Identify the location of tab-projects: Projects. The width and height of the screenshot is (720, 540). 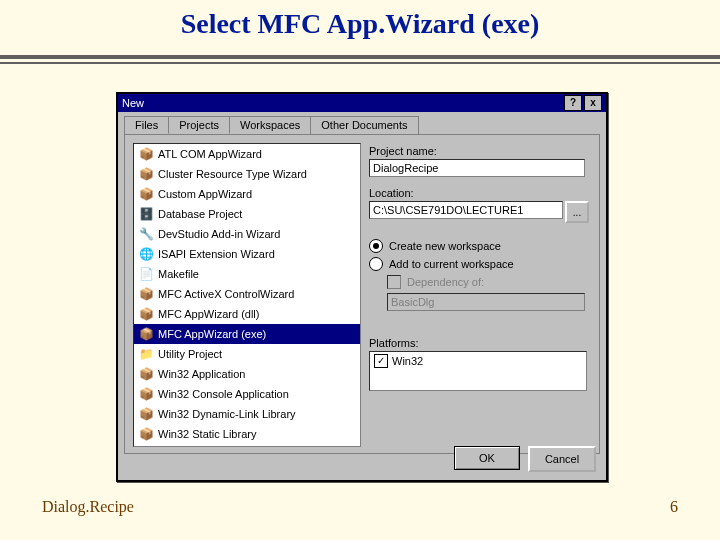
(199, 125).